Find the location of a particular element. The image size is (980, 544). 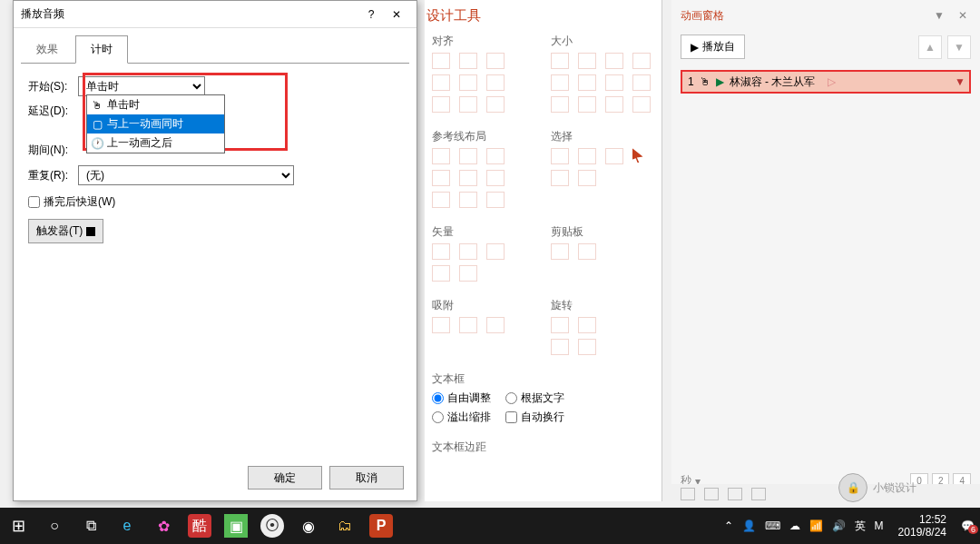

move-up-button: ▲ is located at coordinates (930, 47).